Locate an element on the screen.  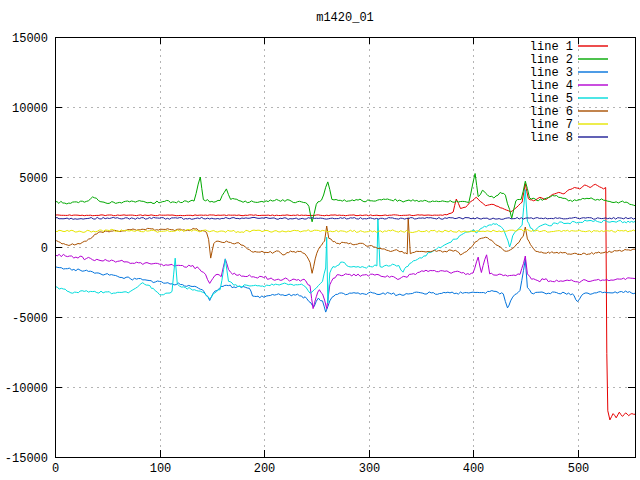
x-tick-label: 400 is located at coordinates (474, 469).